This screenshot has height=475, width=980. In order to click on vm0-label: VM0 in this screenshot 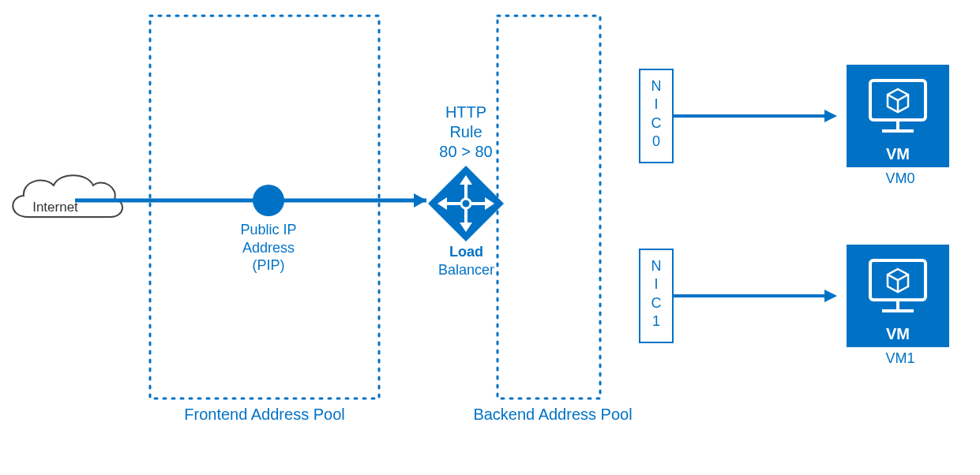, I will do `click(900, 178)`.